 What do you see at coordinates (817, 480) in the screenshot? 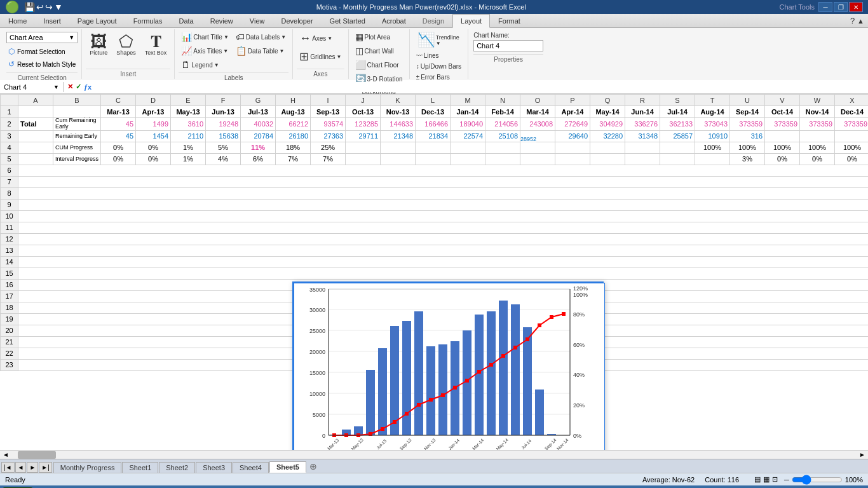
I see `zoom-slider` at bounding box center [817, 480].